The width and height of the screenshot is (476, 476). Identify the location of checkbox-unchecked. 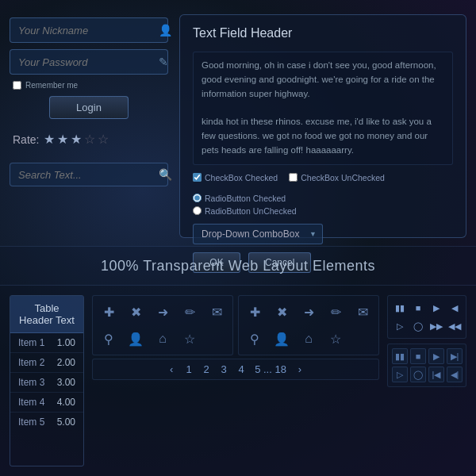
(294, 178).